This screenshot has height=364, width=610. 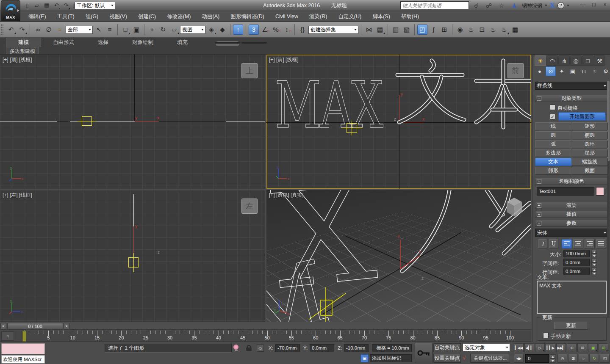 I want to click on leading-field: 0.0mm, so click(x=577, y=271).